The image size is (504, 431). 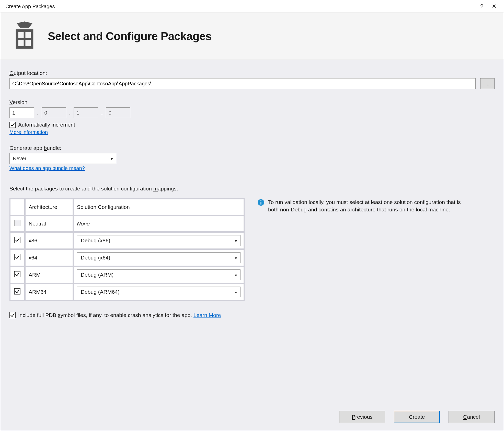 What do you see at coordinates (96, 241) in the screenshot?
I see `solution-config-value: Debug (x86)` at bounding box center [96, 241].